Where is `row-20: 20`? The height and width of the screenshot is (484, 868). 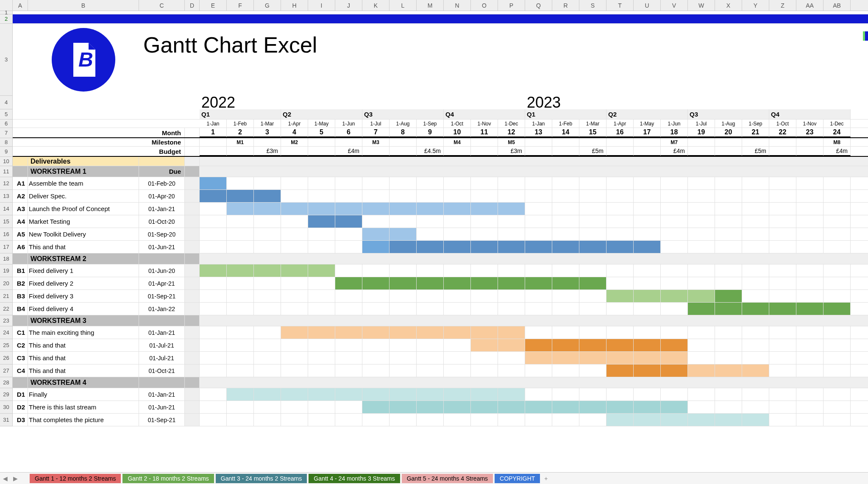 row-20: 20 is located at coordinates (6, 284).